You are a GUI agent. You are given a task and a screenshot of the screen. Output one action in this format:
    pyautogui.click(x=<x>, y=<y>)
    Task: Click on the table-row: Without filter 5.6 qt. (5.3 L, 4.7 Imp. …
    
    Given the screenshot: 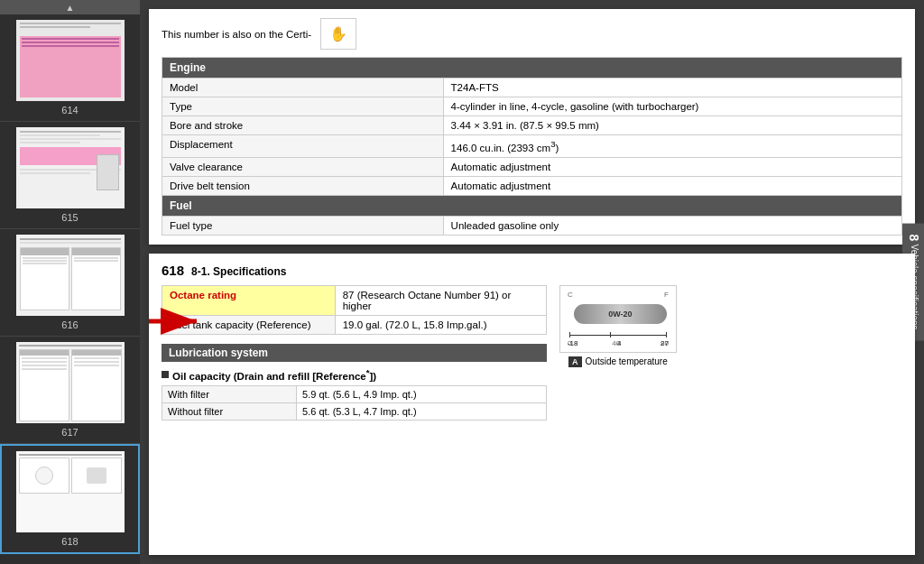 What is the action you would take?
    pyautogui.click(x=355, y=411)
    